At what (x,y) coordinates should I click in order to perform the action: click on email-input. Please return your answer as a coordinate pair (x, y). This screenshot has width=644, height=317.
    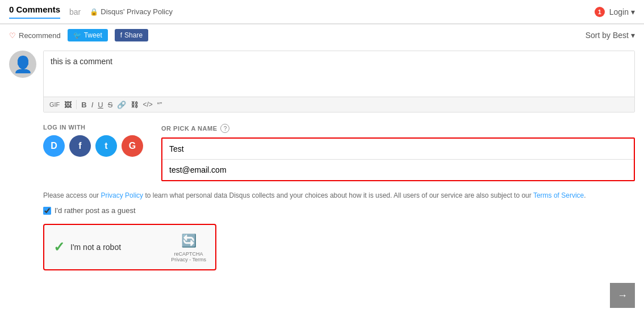
    Looking at the image, I should click on (398, 170).